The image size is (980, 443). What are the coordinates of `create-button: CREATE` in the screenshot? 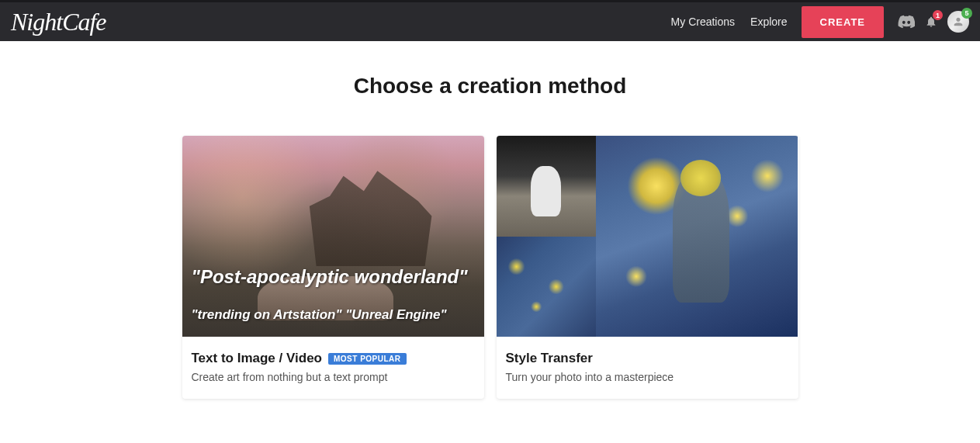 It's located at (843, 22).